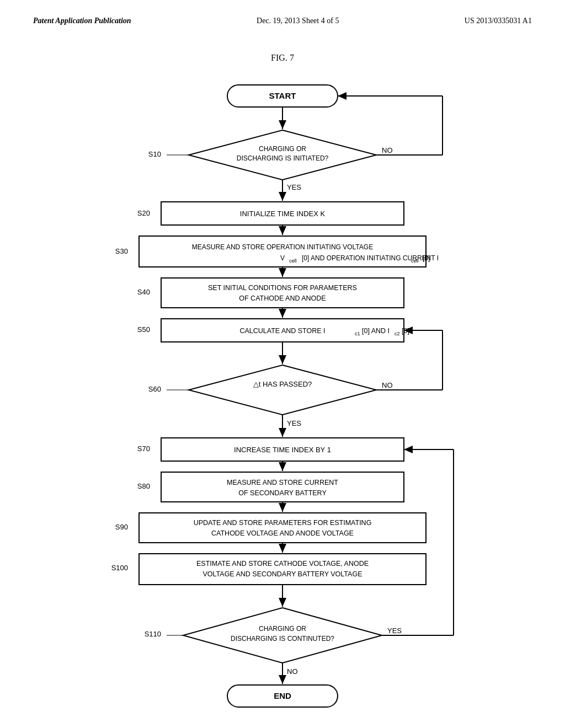 The width and height of the screenshot is (565, 728). What do you see at coordinates (143, 292) in the screenshot?
I see `svg-text: S40` at bounding box center [143, 292].